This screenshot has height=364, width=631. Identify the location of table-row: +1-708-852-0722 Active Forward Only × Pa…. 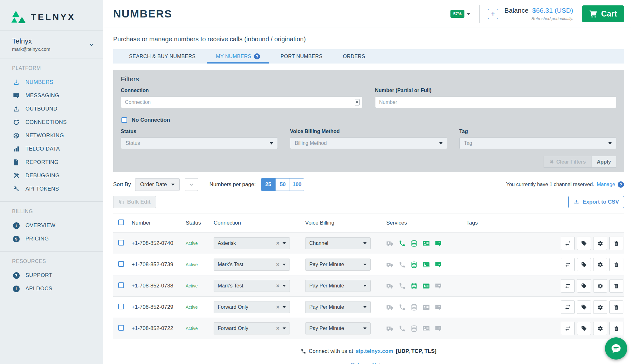
(369, 328).